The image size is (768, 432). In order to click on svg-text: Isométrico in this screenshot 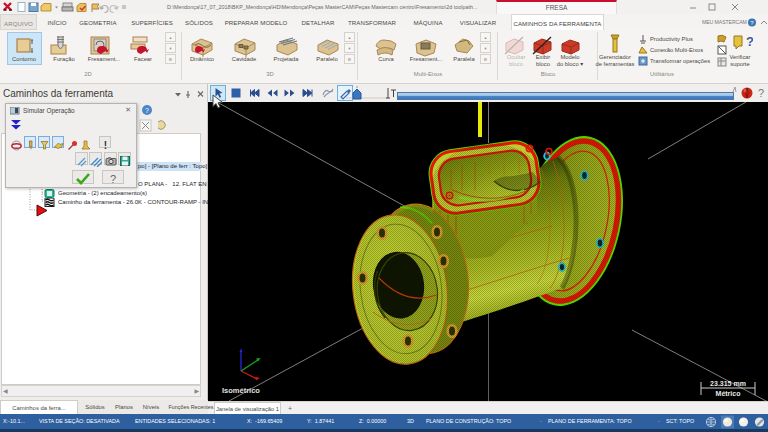, I will do `click(241, 390)`.